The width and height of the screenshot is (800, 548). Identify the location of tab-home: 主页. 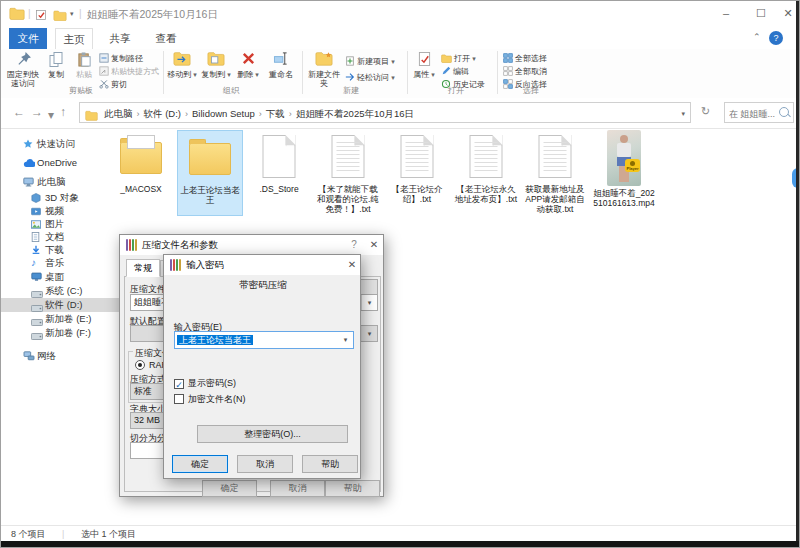
(74, 38).